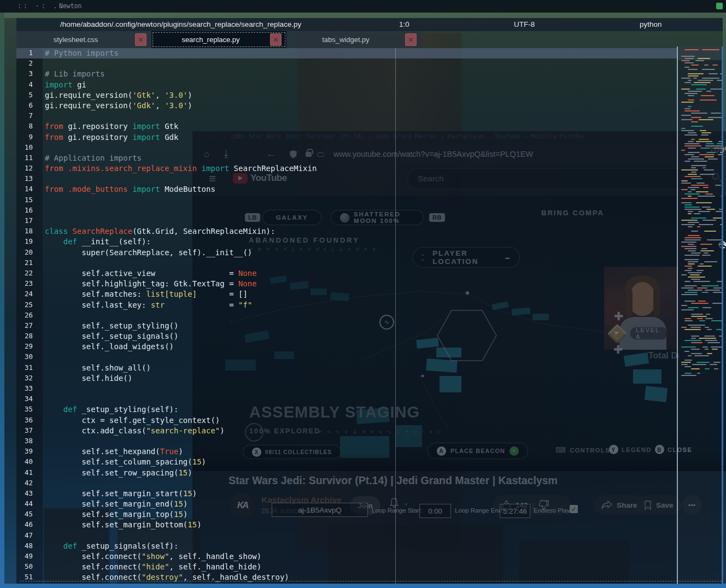 The width and height of the screenshot is (726, 588). Describe the element at coordinates (347, 158) in the screenshot. I see `code-line: 11# Application imports` at that location.